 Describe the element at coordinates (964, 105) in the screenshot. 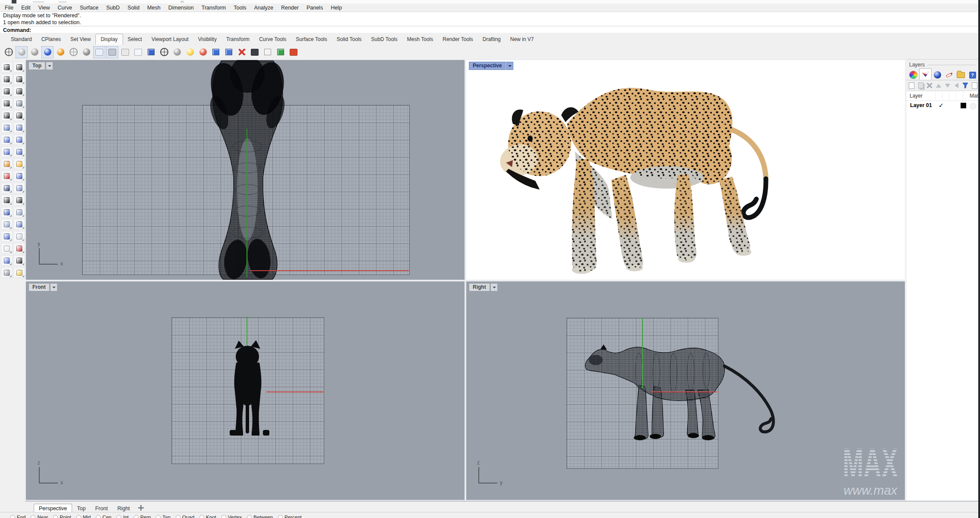

I see `layer-color-swatch` at that location.